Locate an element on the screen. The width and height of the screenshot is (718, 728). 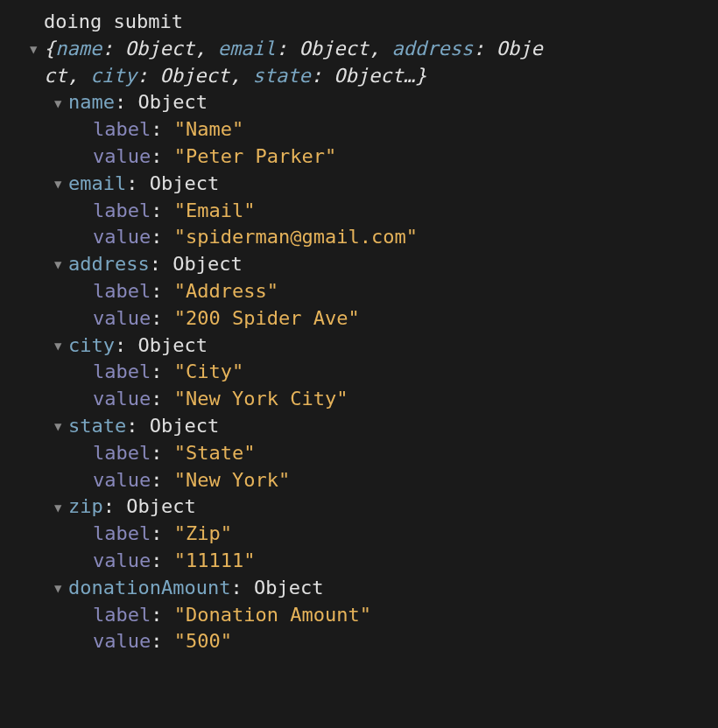
label-value: "State" is located at coordinates (215, 453).